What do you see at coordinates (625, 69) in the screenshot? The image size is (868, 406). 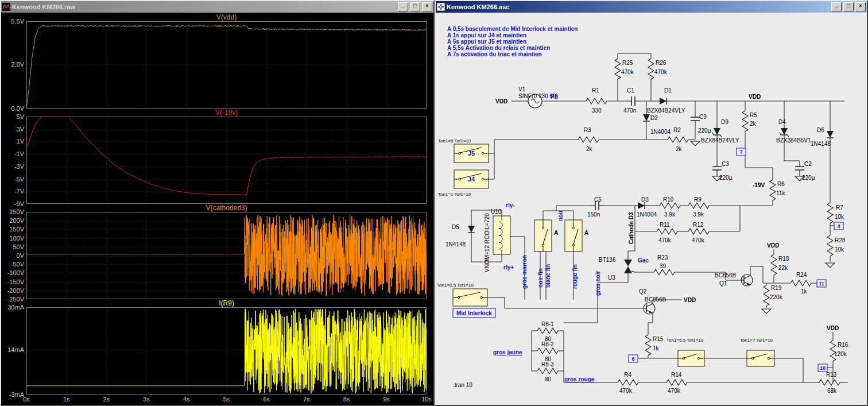 I see `component-R25: R25470k` at bounding box center [625, 69].